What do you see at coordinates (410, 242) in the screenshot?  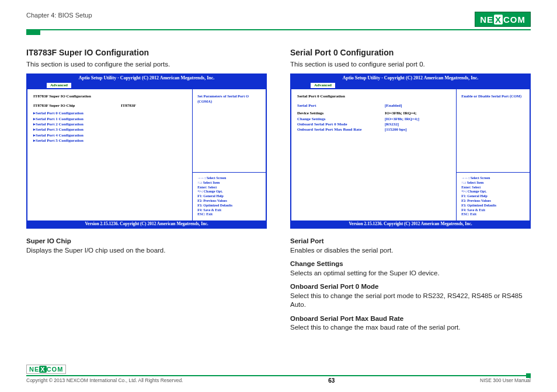 I see `desc-heading: Serial Port` at bounding box center [410, 242].